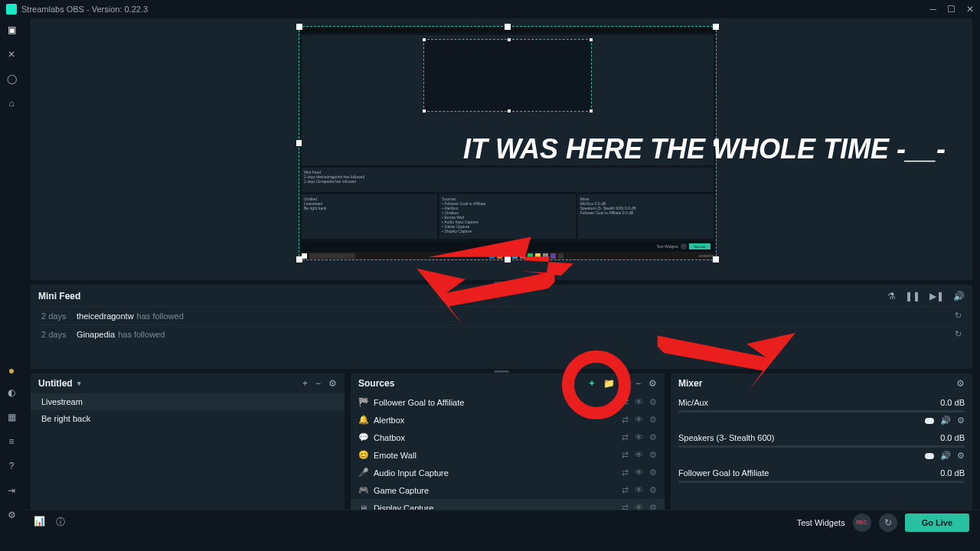 The width and height of the screenshot is (980, 551). Describe the element at coordinates (913, 296) in the screenshot. I see `pause-icon: ❚❚` at that location.